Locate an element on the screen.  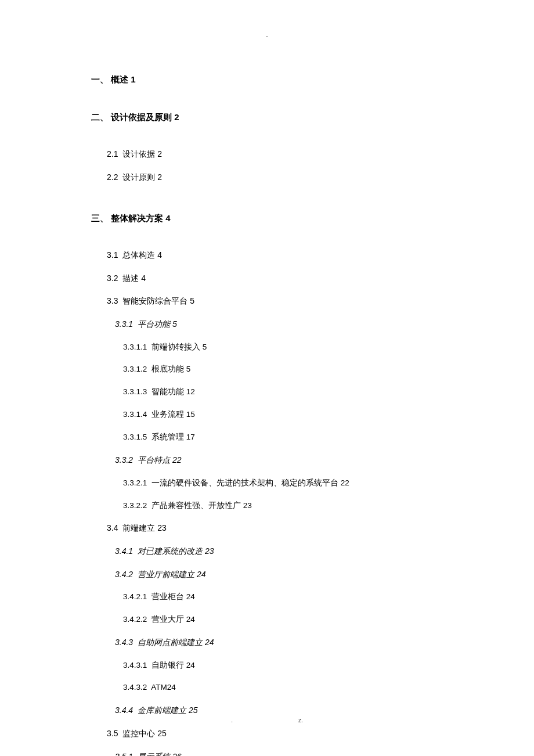
toc-title: ATM24 is located at coordinates (164, 687).